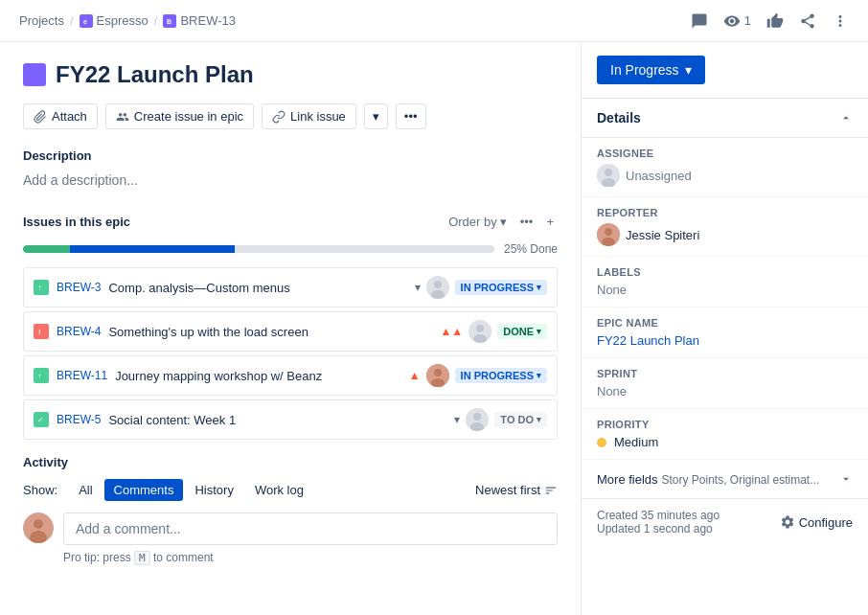  I want to click on newest-first-button: Newest first, so click(516, 490).